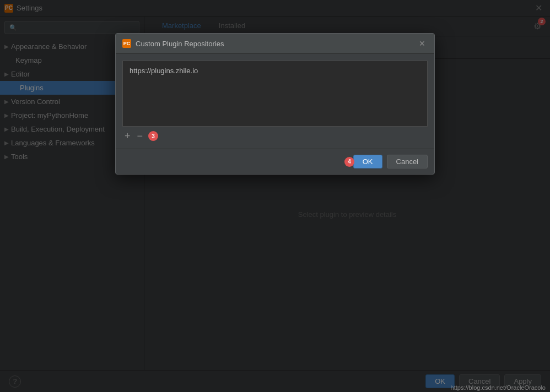  What do you see at coordinates (368, 162) in the screenshot?
I see `dialog-ok-button: OK` at bounding box center [368, 162].